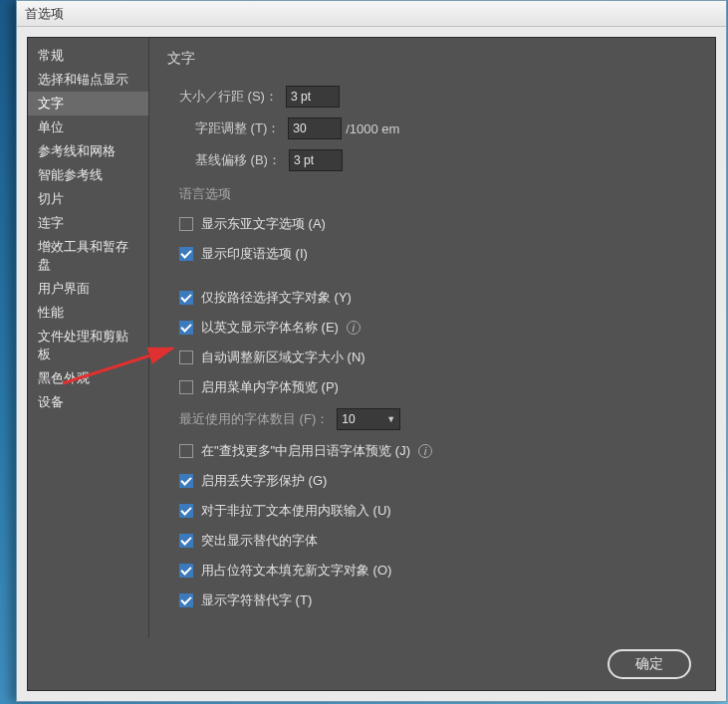  What do you see at coordinates (432, 571) in the screenshot?
I see `row-placeholder: 用占位符文本填充新文字对象 (O)` at bounding box center [432, 571].